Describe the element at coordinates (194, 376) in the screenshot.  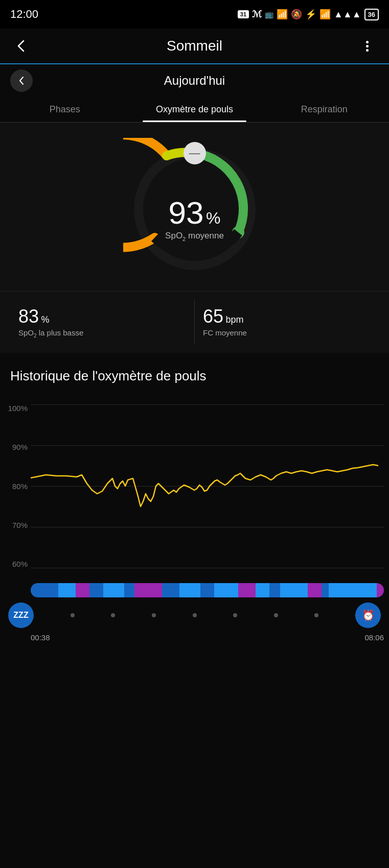
I see `history-title: Historique de l'oxymètre de pouls` at that location.